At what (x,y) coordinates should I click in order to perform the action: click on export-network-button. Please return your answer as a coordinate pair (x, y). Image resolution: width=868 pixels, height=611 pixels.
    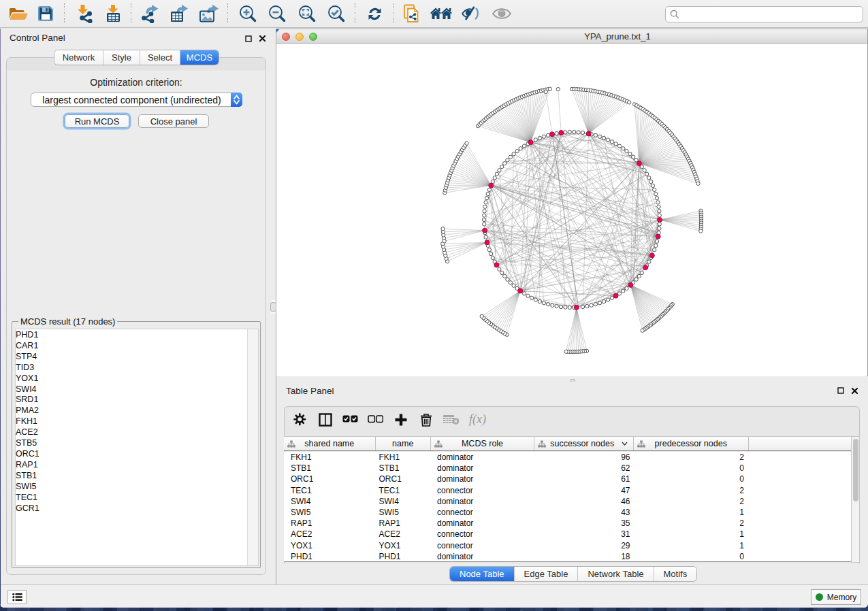
    Looking at the image, I should click on (149, 14).